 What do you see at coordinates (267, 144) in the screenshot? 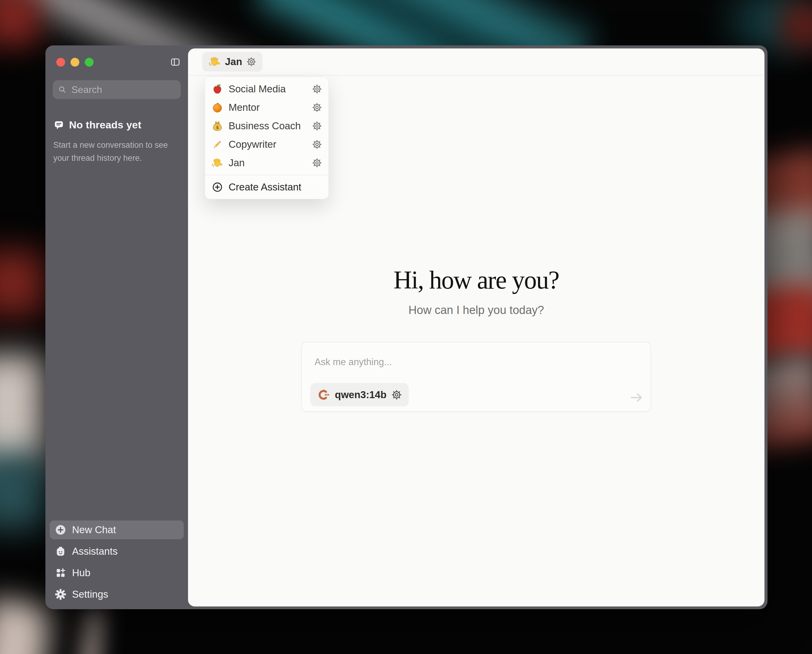
I see `assistant-item-copywriter: Copywriter` at bounding box center [267, 144].